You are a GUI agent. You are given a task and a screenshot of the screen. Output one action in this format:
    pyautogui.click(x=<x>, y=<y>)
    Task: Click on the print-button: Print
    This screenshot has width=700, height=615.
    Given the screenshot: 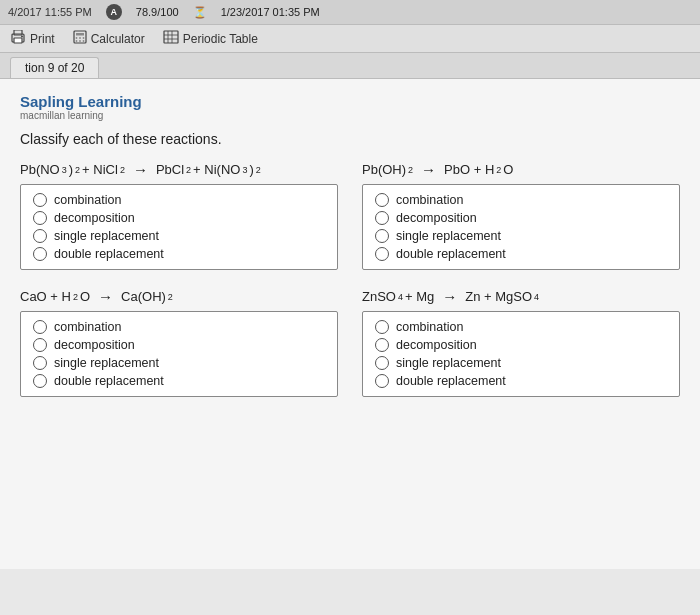 What is the action you would take?
    pyautogui.click(x=32, y=38)
    